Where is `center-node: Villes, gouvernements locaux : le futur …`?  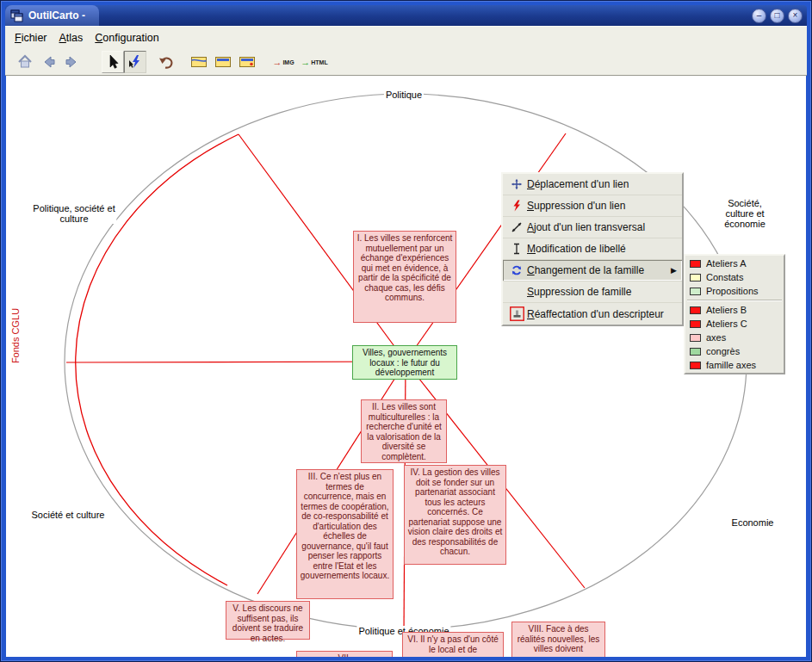 center-node: Villes, gouvernements locaux : le futur … is located at coordinates (405, 362).